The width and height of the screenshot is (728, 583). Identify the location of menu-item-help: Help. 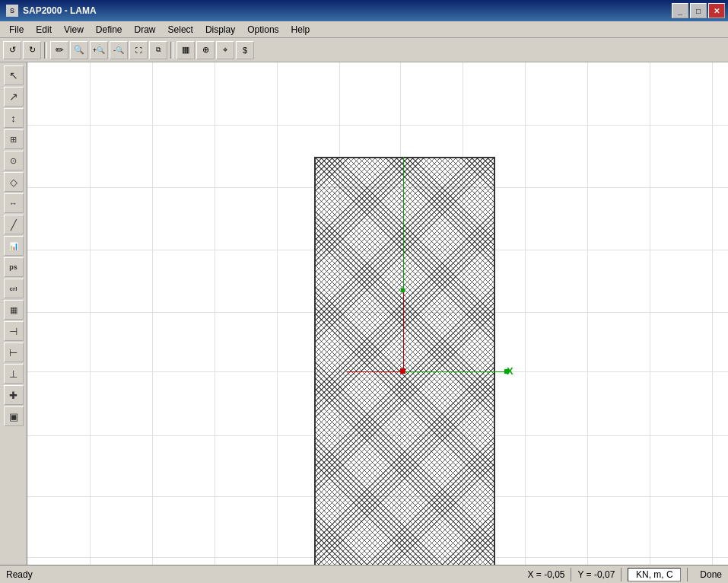
(301, 30).